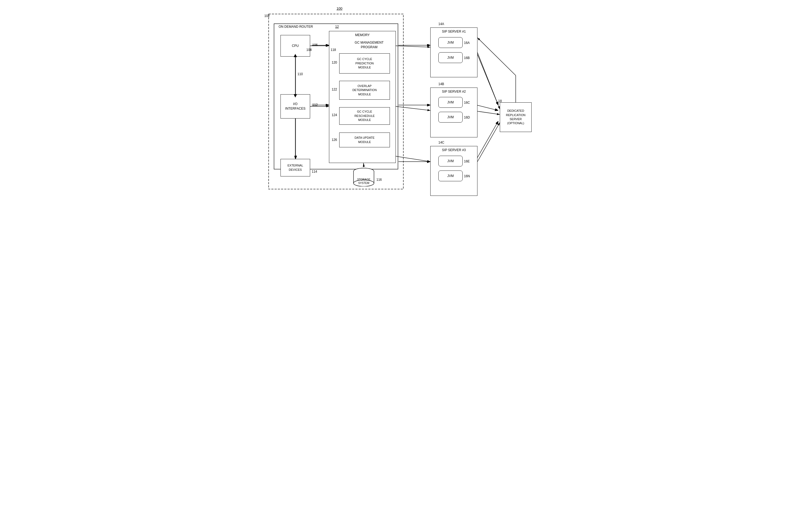 This screenshot has width=797, height=532. Describe the element at coordinates (335, 62) in the screenshot. I see `ref-120: 120` at that location.